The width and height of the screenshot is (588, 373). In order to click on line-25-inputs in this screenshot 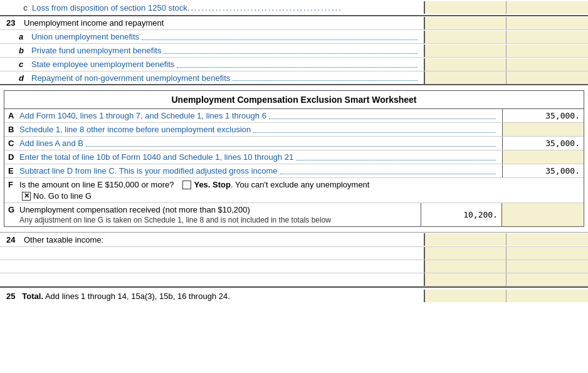, I will do `click(506, 296)`.